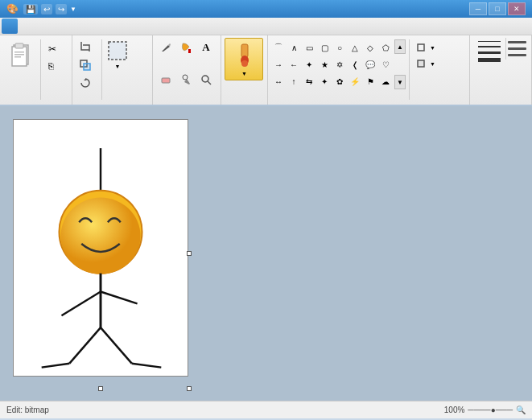  I want to click on menu-bar, so click(266, 27).